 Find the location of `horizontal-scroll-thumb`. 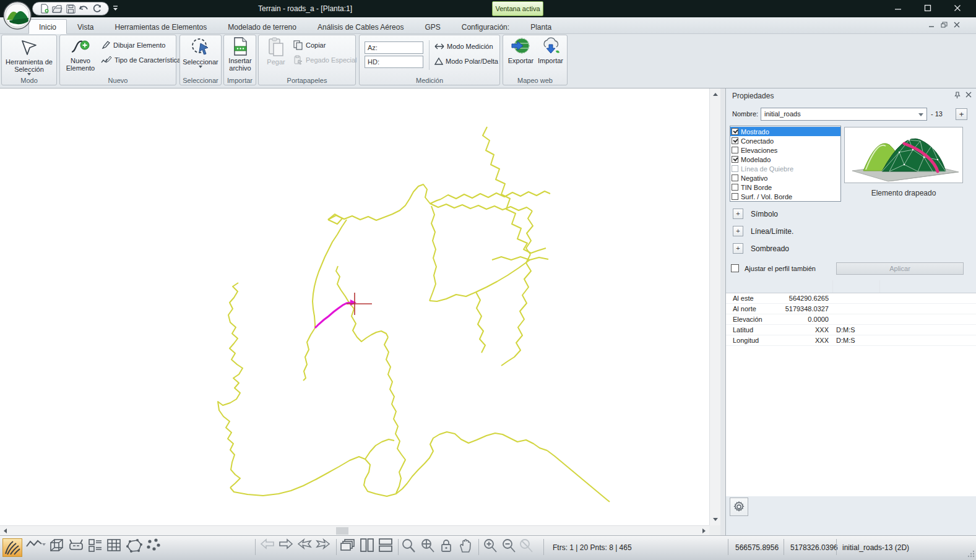

horizontal-scroll-thumb is located at coordinates (342, 531).